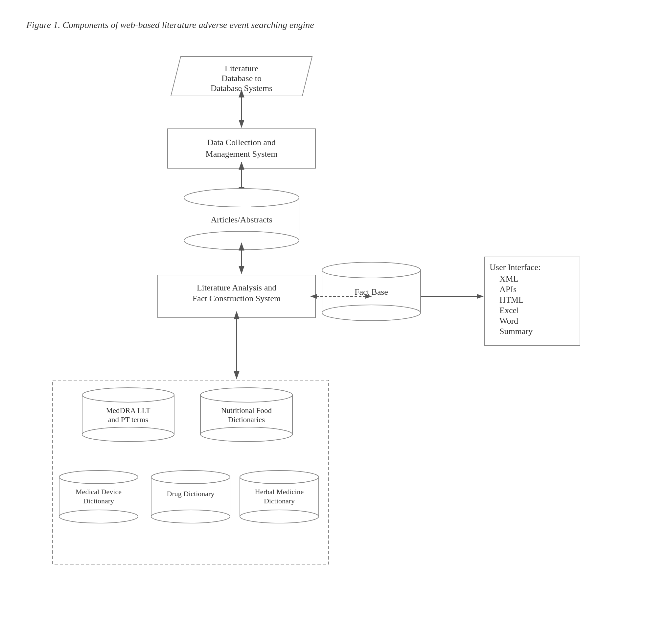 This screenshot has width=669, height=644. I want to click on figure-title: Figure 1. Components of web-based litera…, so click(334, 25).